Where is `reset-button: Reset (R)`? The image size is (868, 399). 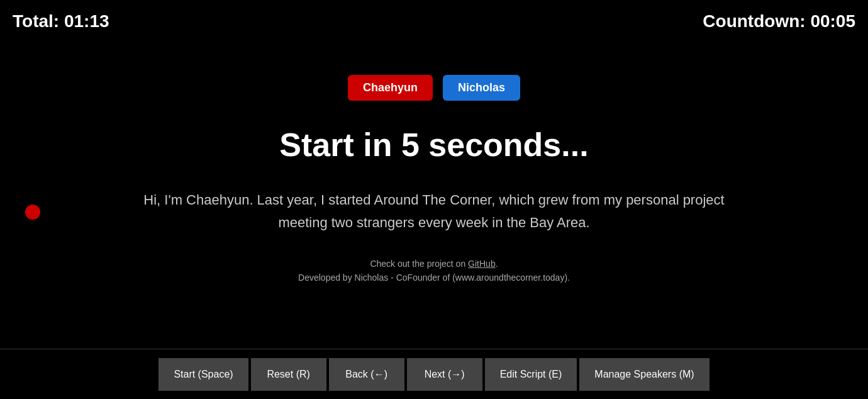
reset-button: Reset (R) is located at coordinates (289, 374).